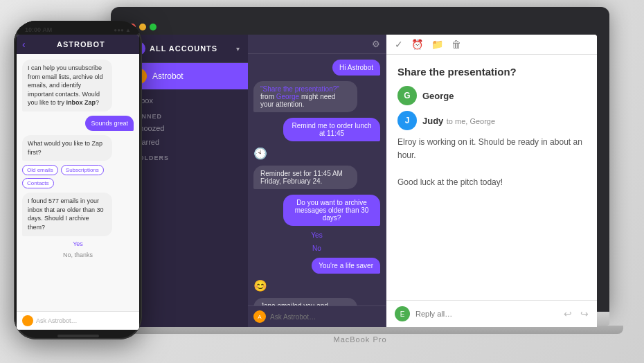 The width and height of the screenshot is (644, 363). What do you see at coordinates (186, 76) in the screenshot?
I see `sidebar-account-item: A Astrobot` at bounding box center [186, 76].